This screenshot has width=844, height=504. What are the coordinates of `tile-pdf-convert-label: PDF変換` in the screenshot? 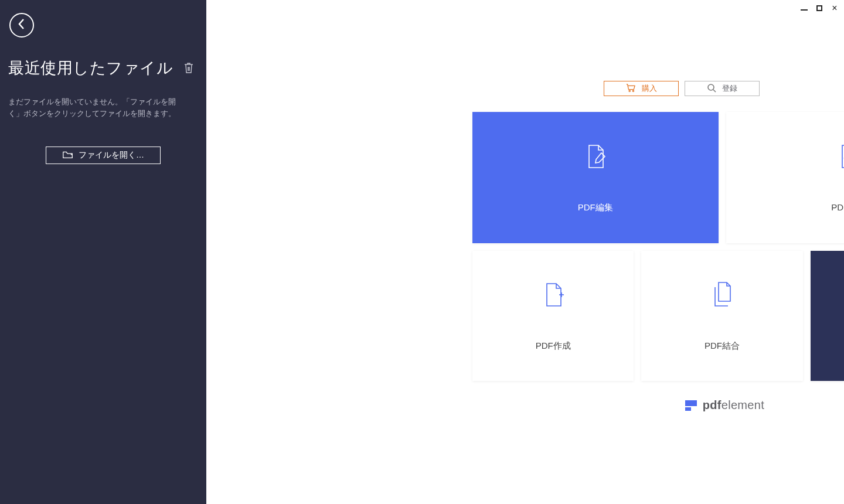 It's located at (838, 207).